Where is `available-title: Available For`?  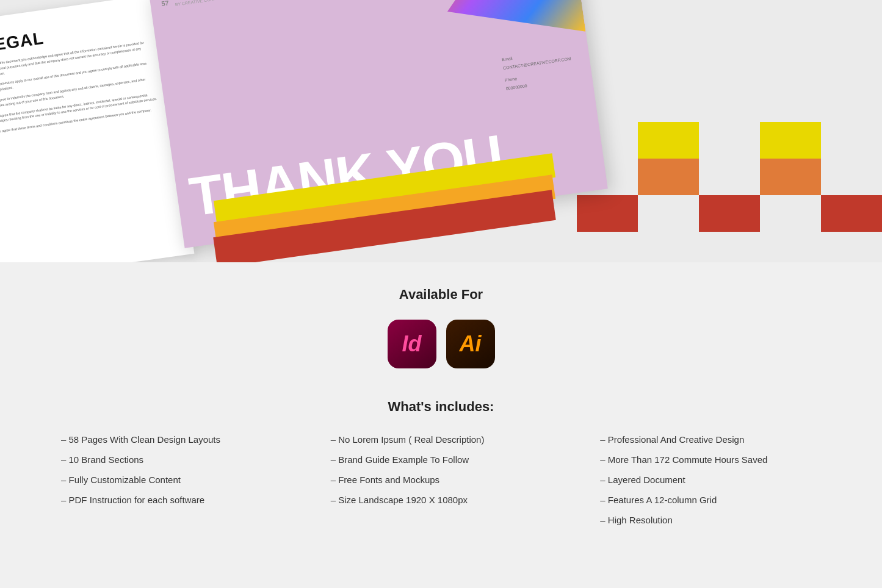 available-title: Available For is located at coordinates (441, 295).